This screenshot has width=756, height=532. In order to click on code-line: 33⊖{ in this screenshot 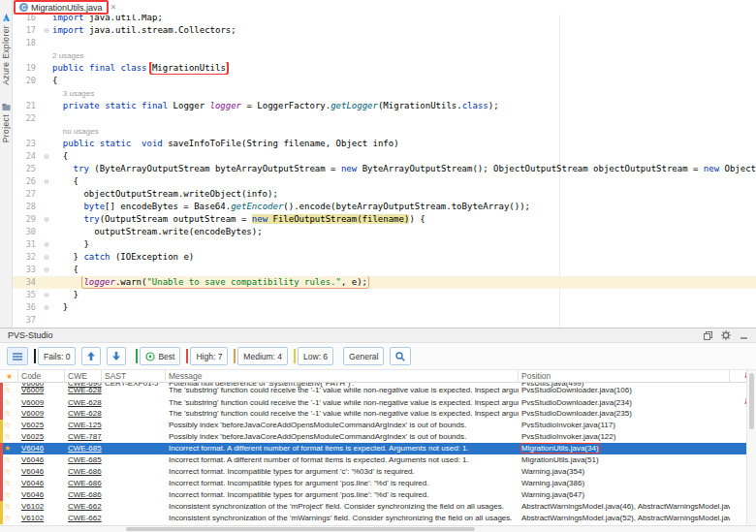, I will do `click(384, 269)`.